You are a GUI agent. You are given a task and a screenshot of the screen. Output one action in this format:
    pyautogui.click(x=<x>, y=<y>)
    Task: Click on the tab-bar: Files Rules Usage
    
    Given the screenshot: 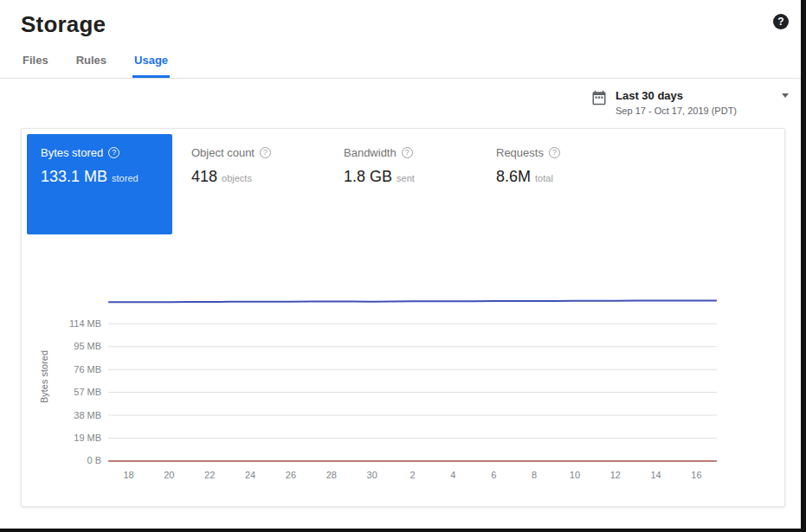 What is the action you would take?
    pyautogui.click(x=400, y=59)
    